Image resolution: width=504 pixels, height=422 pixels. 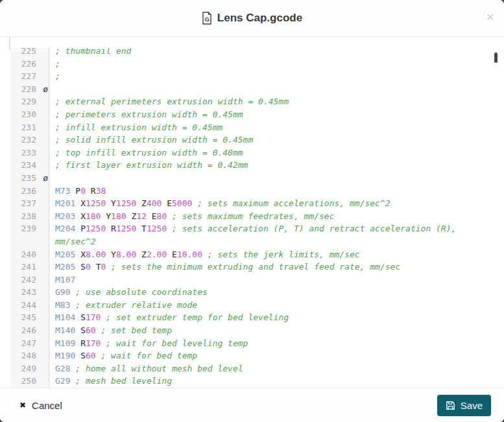 I want to click on modal-footer: ✖ Cancel Save, so click(x=252, y=404).